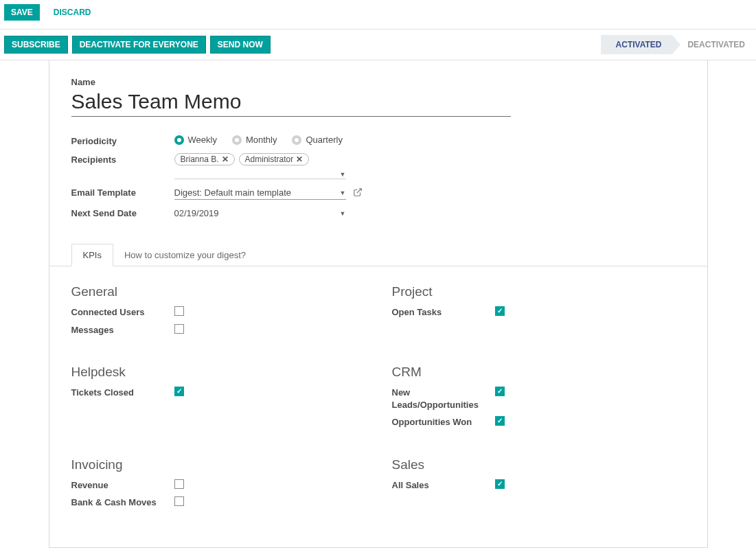 The image size is (756, 550). What do you see at coordinates (714, 45) in the screenshot?
I see `status-deactivated: Deactivated` at bounding box center [714, 45].